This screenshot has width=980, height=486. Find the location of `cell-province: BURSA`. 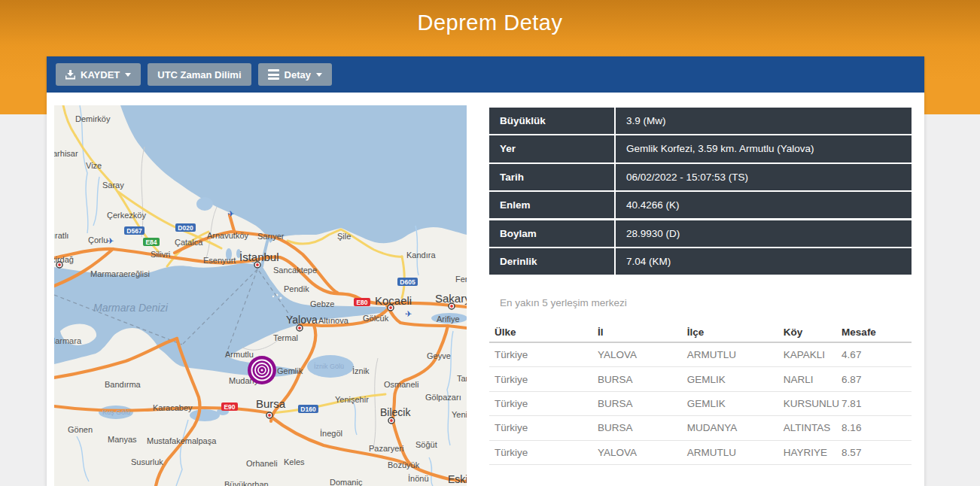

cell-province: BURSA is located at coordinates (637, 403).